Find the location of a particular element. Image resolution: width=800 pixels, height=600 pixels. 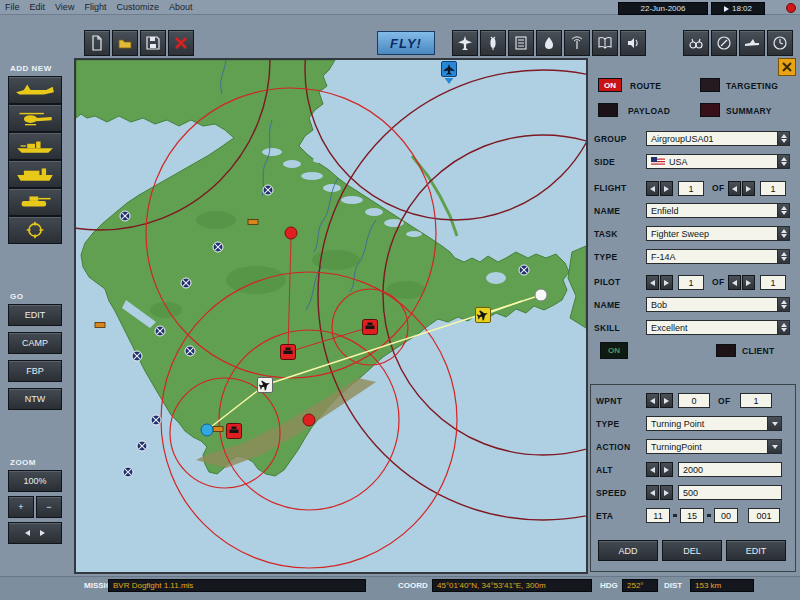

name-spinner is located at coordinates (783, 210).